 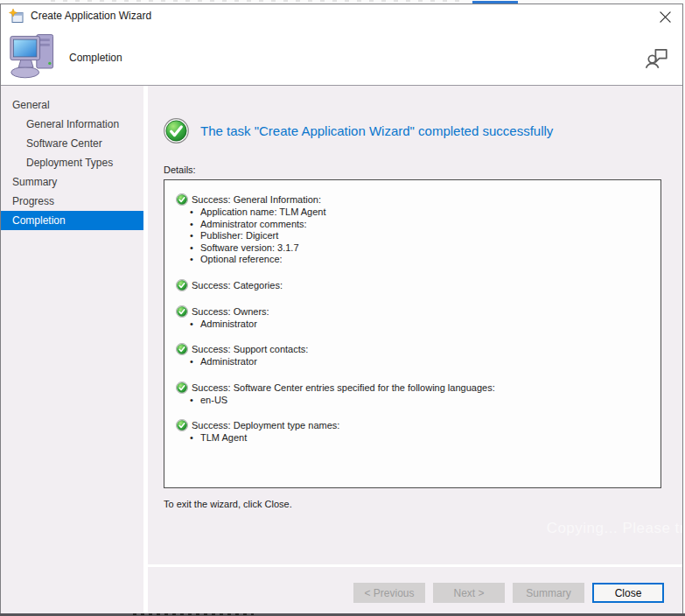 I want to click on wizard-header: Completion, so click(x=341, y=56).